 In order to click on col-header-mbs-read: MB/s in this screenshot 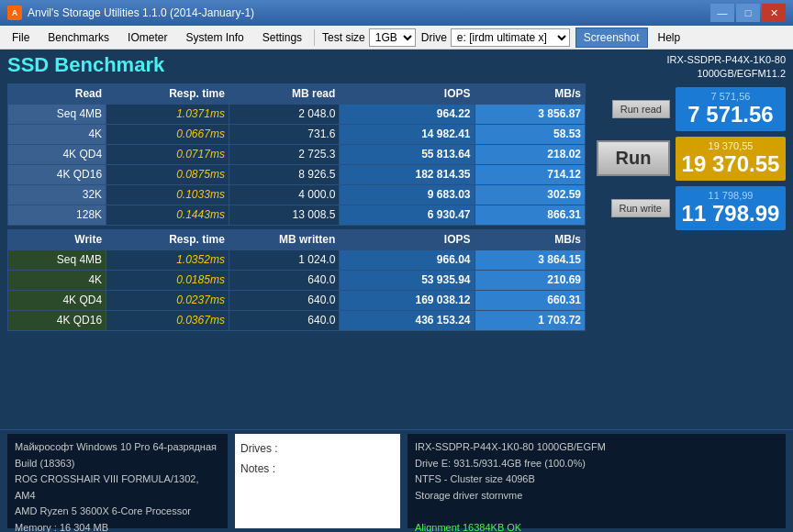, I will do `click(530, 94)`.